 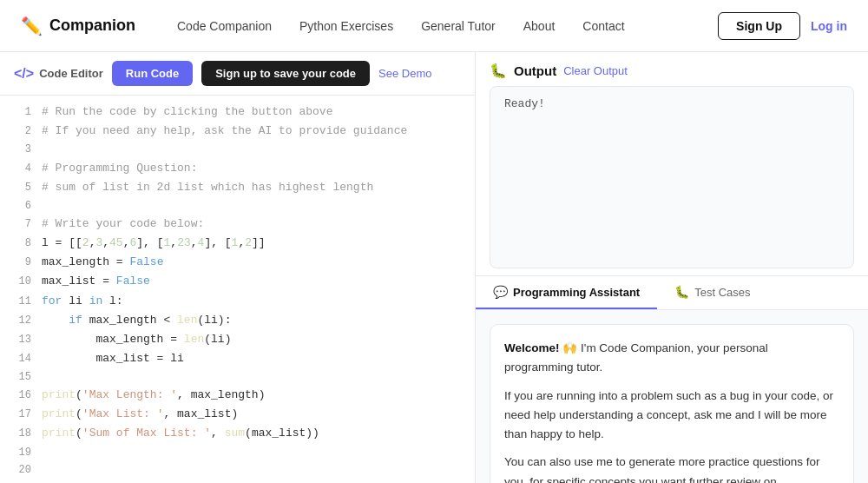 What do you see at coordinates (153, 73) in the screenshot?
I see `run-code-button: Run Code` at bounding box center [153, 73].